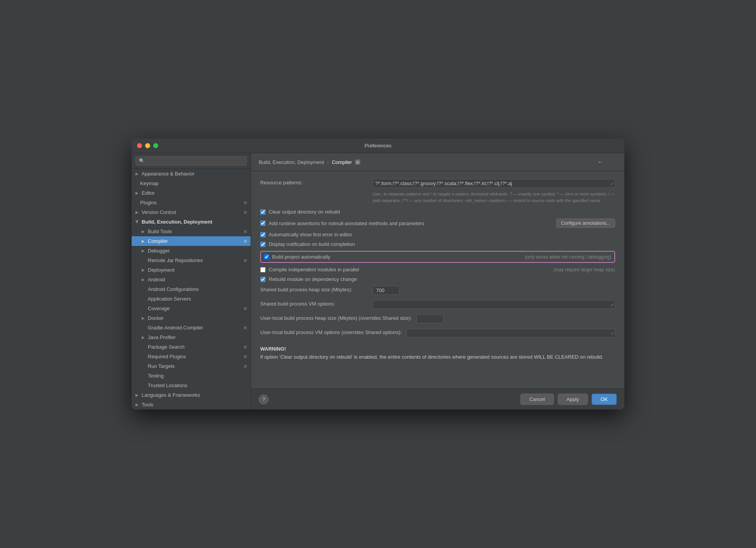  I want to click on titlebar: Preferences, so click(378, 146).